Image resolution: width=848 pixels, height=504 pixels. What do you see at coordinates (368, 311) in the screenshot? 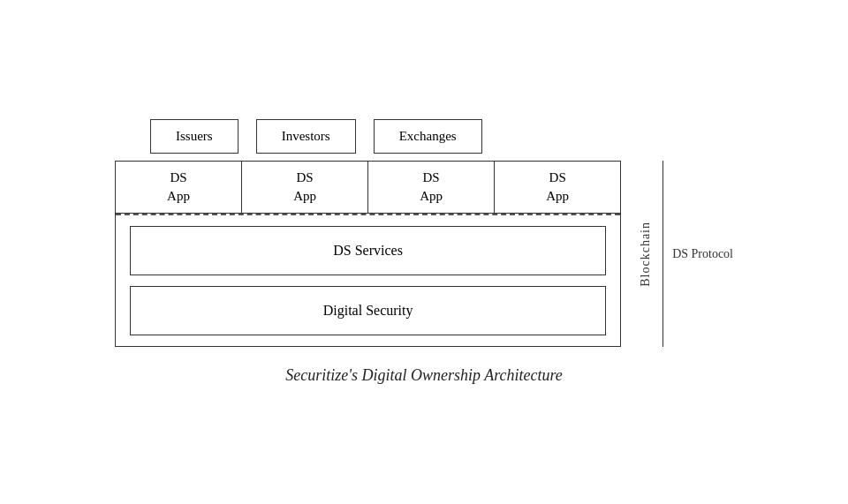
I see `digital-security-label: Digital Security` at bounding box center [368, 311].